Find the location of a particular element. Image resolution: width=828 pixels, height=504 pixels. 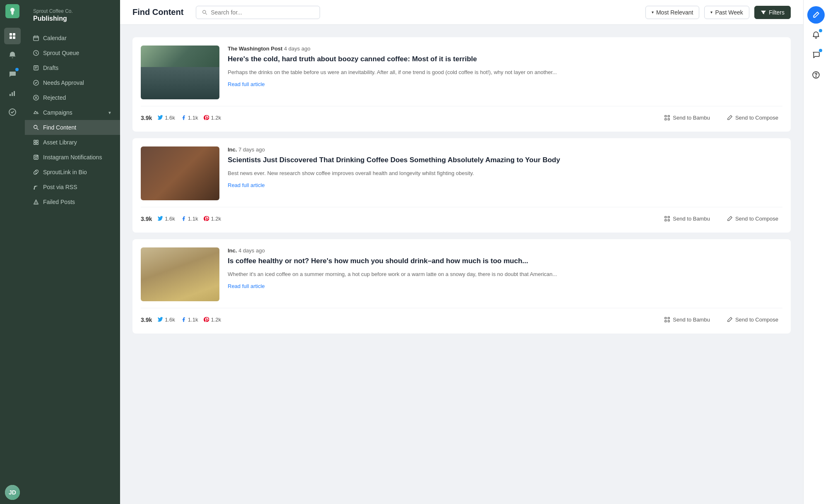

sidebar-item-campaigns: Campaigns ▼ is located at coordinates (72, 113).